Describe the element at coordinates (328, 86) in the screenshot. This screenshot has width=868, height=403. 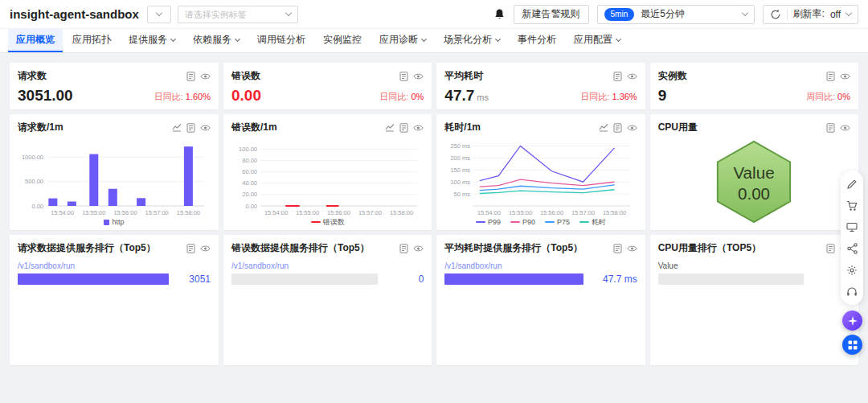
I see `stat-card-errors: 错误数 0.00 日同比: 0%` at that location.